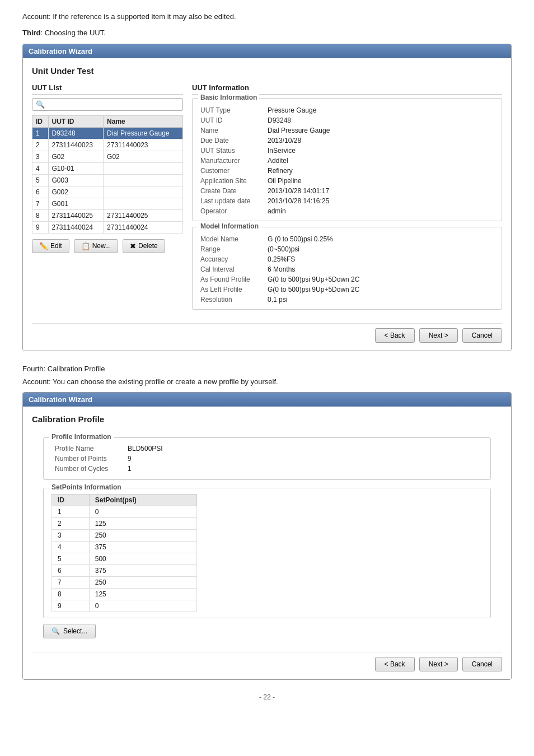  What do you see at coordinates (107, 215) in the screenshot?
I see `table-row: 8 27311440025 27311440025` at bounding box center [107, 215].